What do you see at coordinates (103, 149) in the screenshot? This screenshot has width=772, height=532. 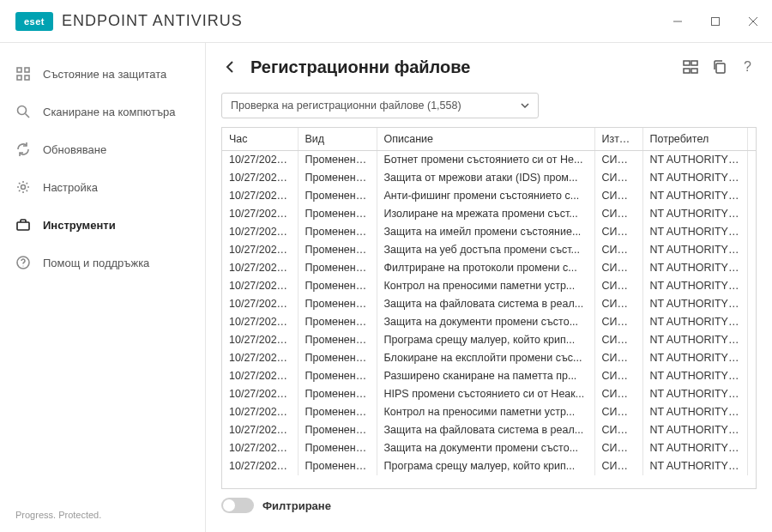 I see `sidebar-item-update: Обновяване` at bounding box center [103, 149].